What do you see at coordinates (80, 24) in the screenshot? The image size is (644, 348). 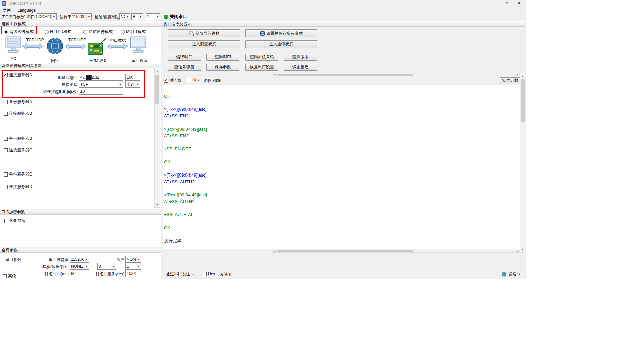 I see `work-mode-group-header: 选择工作模式` at bounding box center [80, 24].